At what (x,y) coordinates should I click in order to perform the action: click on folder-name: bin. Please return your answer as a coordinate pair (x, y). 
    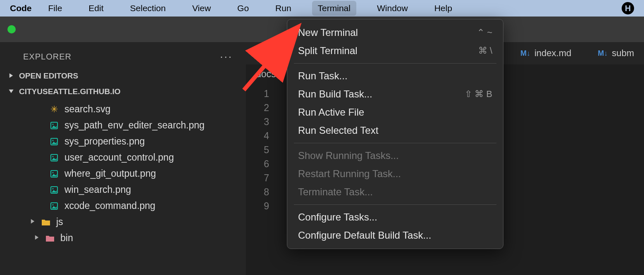
    Looking at the image, I should click on (67, 238).